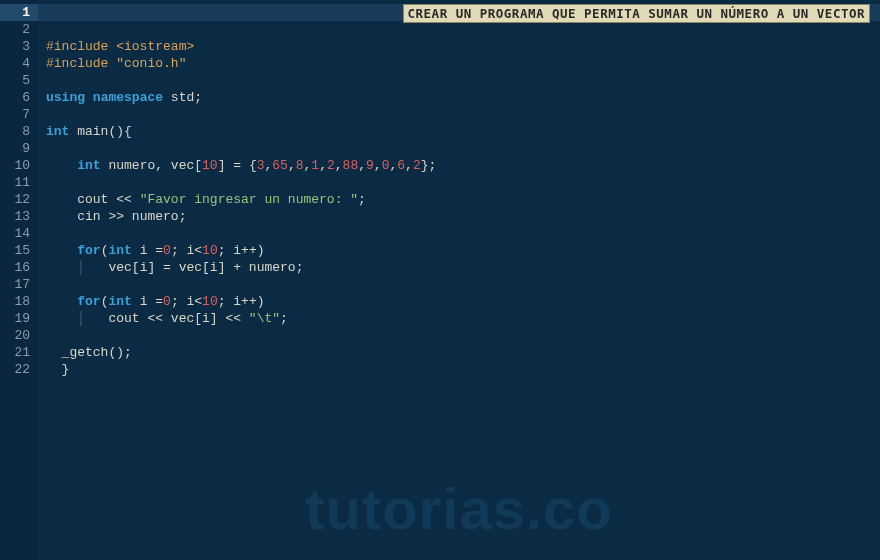 This screenshot has height=560, width=880. What do you see at coordinates (92, 132) in the screenshot?
I see `function-name: main` at bounding box center [92, 132].